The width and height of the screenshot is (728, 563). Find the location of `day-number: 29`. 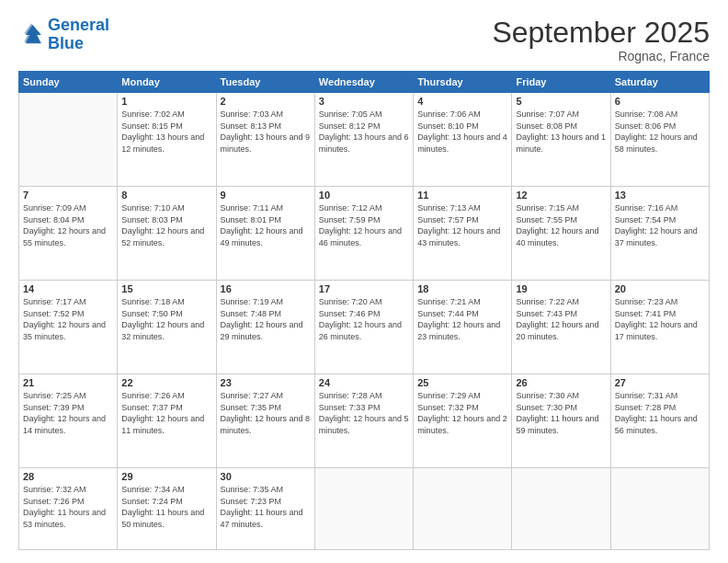

day-number: 29 is located at coordinates (166, 477).